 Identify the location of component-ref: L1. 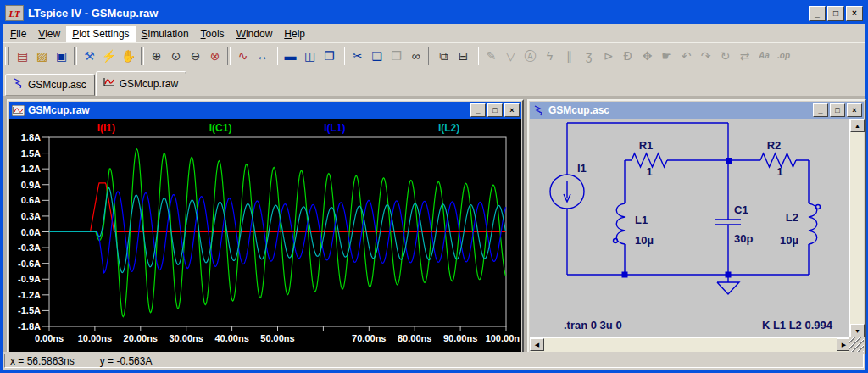
(641, 220).